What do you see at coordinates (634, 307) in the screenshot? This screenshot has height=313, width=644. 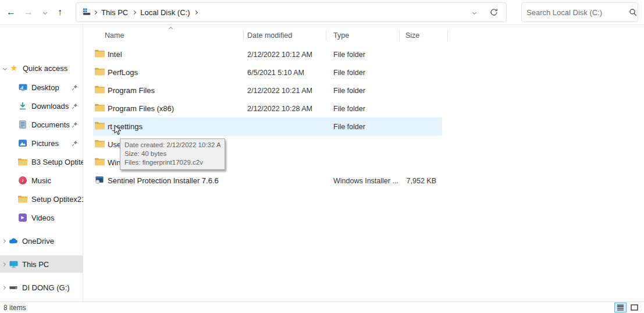 I see `large-icons-view-icon` at bounding box center [634, 307].